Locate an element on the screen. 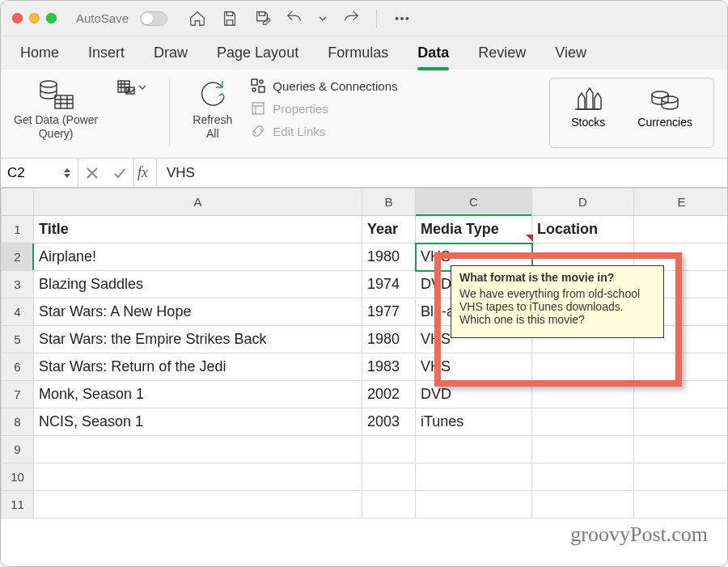 The height and width of the screenshot is (567, 728). col-header-B: B is located at coordinates (389, 202).